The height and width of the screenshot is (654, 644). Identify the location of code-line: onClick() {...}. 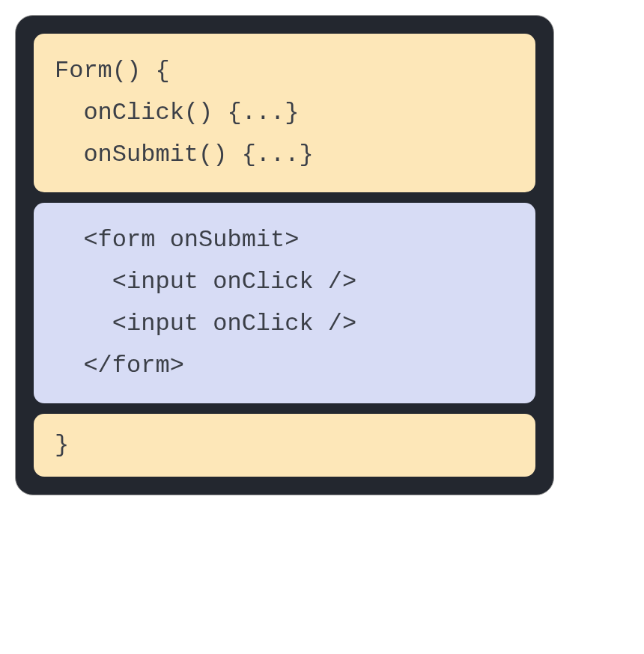
(177, 112).